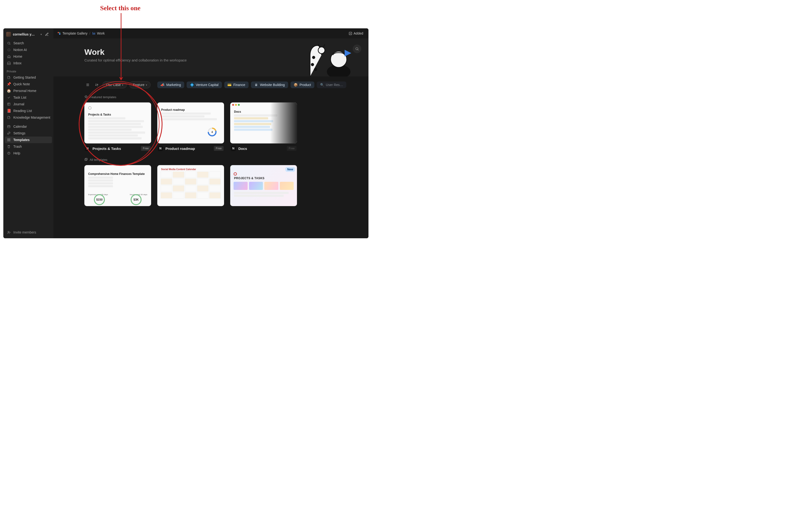 The height and width of the screenshot is (528, 812). I want to click on all-grid: Comprehensive Home Finances Template Exp…, so click(211, 186).